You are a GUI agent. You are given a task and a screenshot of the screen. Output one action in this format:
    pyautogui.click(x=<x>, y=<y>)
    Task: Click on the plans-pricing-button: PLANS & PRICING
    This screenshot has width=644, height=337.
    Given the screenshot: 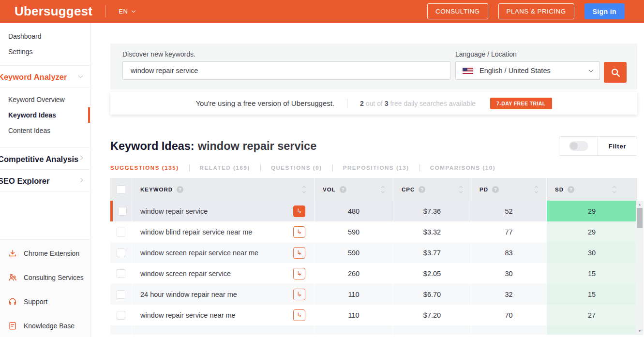 What is the action you would take?
    pyautogui.click(x=536, y=12)
    